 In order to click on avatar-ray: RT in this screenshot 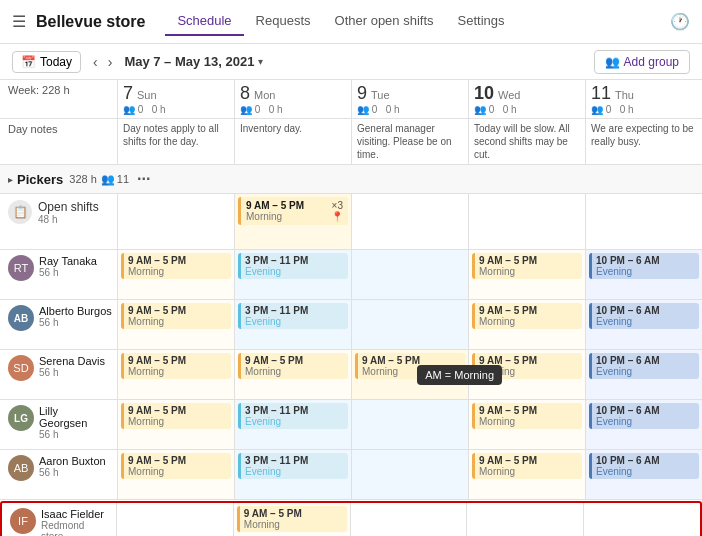, I will do `click(21, 268)`.